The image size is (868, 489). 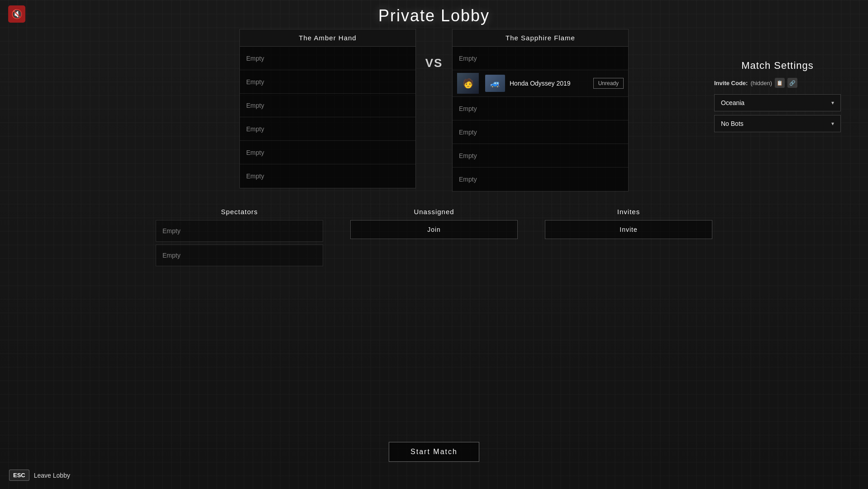 What do you see at coordinates (239, 231) in the screenshot?
I see `spectator-slot-0: Empty` at bounding box center [239, 231].